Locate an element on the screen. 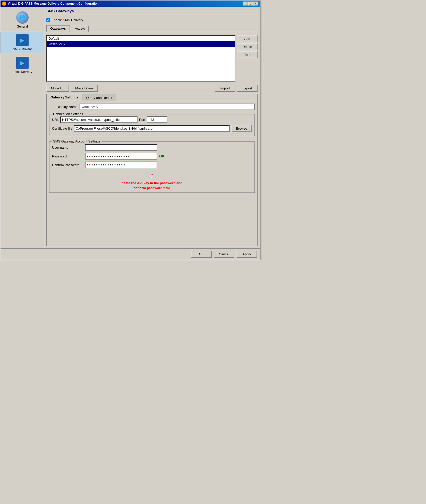  import-button: Import is located at coordinates (225, 88).